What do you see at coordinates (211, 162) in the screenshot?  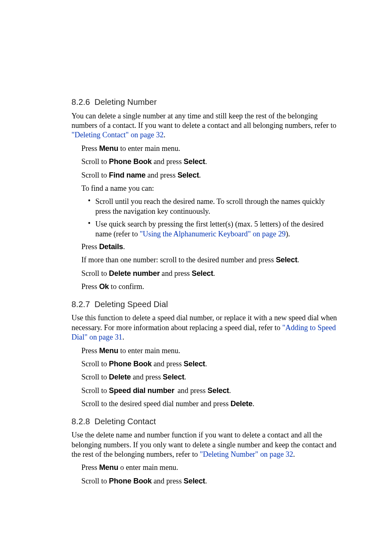 I see `step-scroll-phonebook: Scroll to Phone Book and press Select.` at bounding box center [211, 162].